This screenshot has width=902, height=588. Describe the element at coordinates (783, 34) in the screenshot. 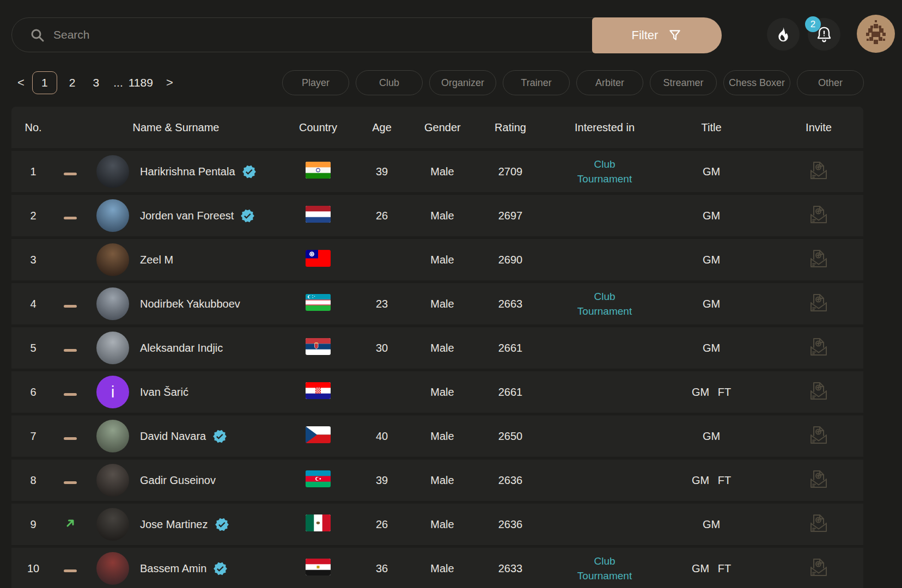

I see `flame-icon` at that location.